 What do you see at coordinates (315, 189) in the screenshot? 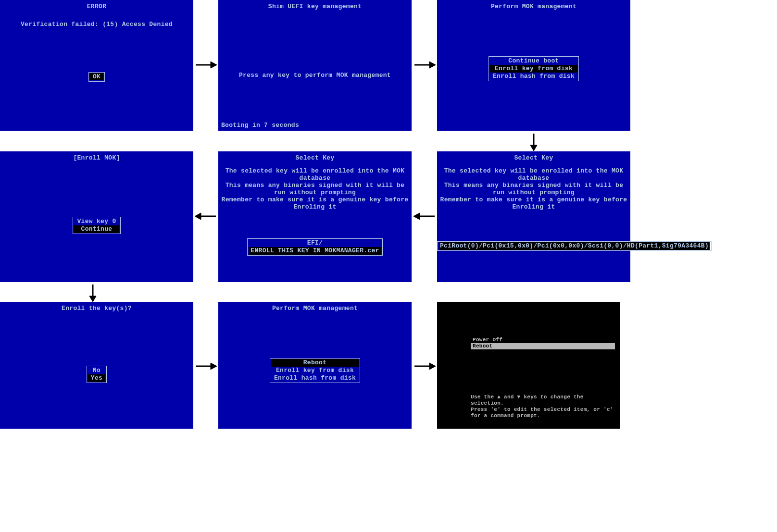
I see `sk5-line2: This means any binaries signed with it w…` at bounding box center [315, 189].